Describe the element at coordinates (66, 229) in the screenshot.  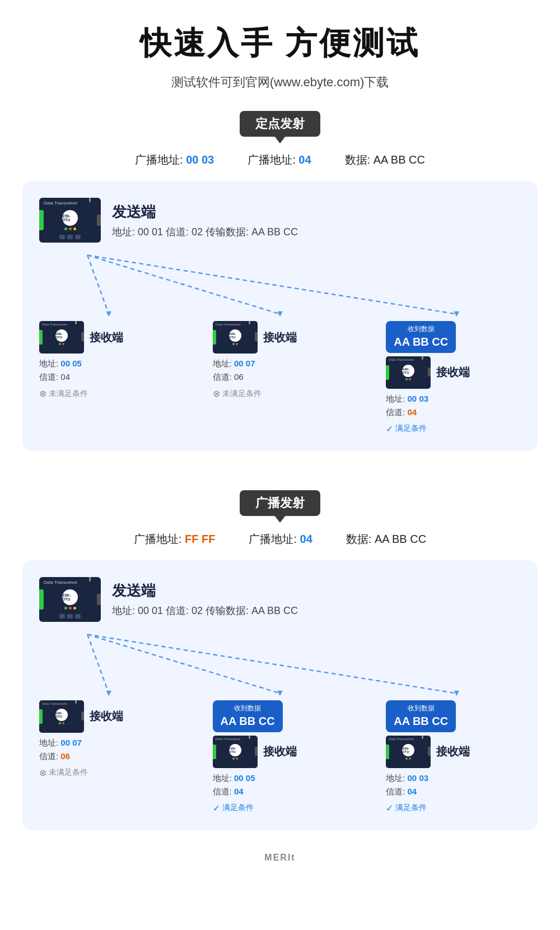
I see `led-green` at that location.